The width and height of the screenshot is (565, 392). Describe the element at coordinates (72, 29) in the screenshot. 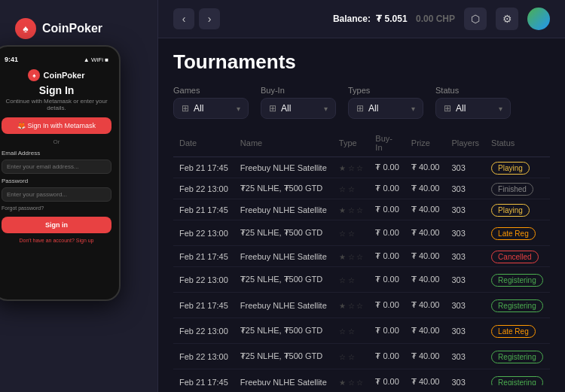

I see `sidebar-logo-text: CoinPoker` at that location.